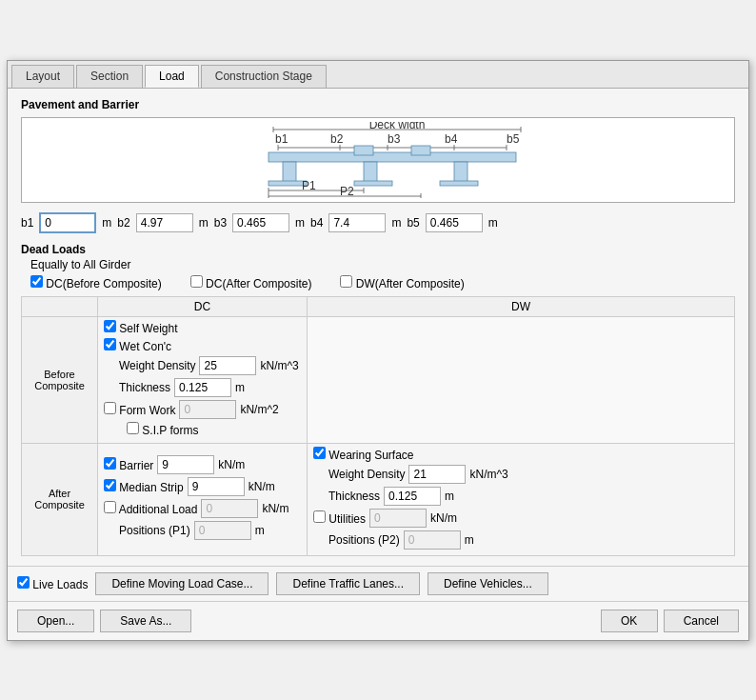 The image size is (756, 700). What do you see at coordinates (202, 410) in the screenshot?
I see `form-work-row: Form Work kN/m^2` at bounding box center [202, 410].